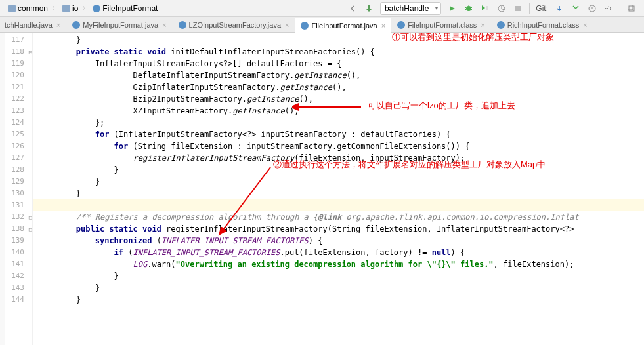  I want to click on run-coverage-button, so click(485, 9).